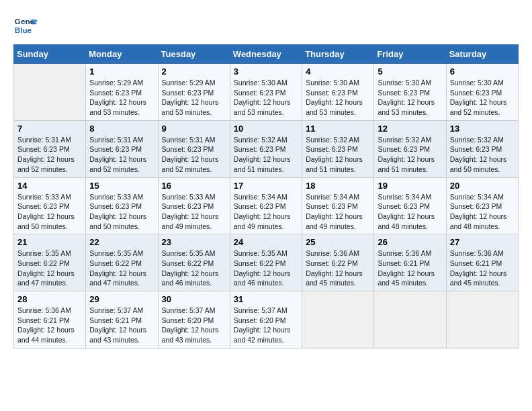 The height and width of the screenshot is (411, 532). What do you see at coordinates (266, 300) in the screenshot?
I see `day-number: 31` at bounding box center [266, 300].